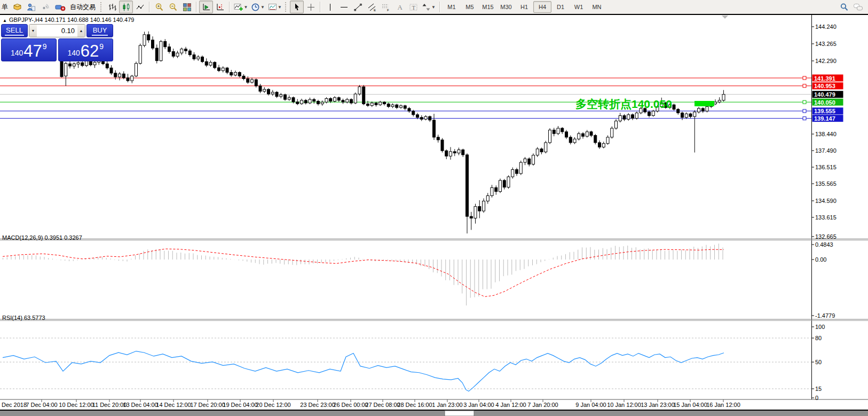  Describe the element at coordinates (459, 413) in the screenshot. I see `scrollbar-thumb` at that location.